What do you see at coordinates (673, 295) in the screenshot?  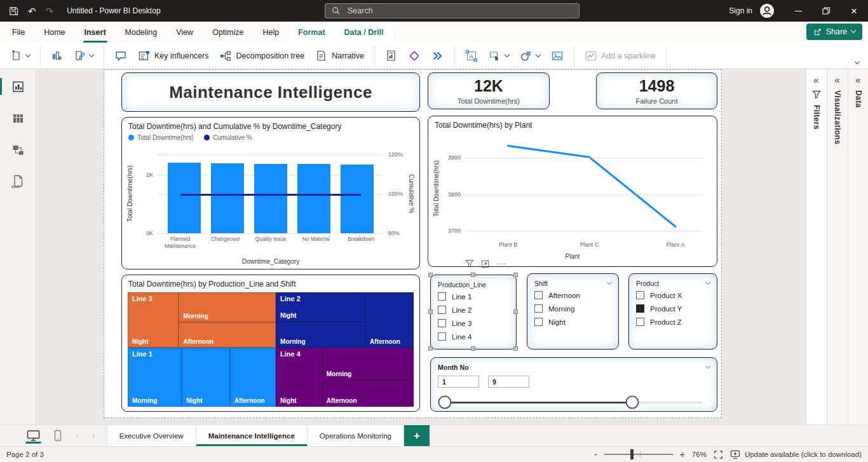 I see `slicer-option-product-x: Product X` at bounding box center [673, 295].